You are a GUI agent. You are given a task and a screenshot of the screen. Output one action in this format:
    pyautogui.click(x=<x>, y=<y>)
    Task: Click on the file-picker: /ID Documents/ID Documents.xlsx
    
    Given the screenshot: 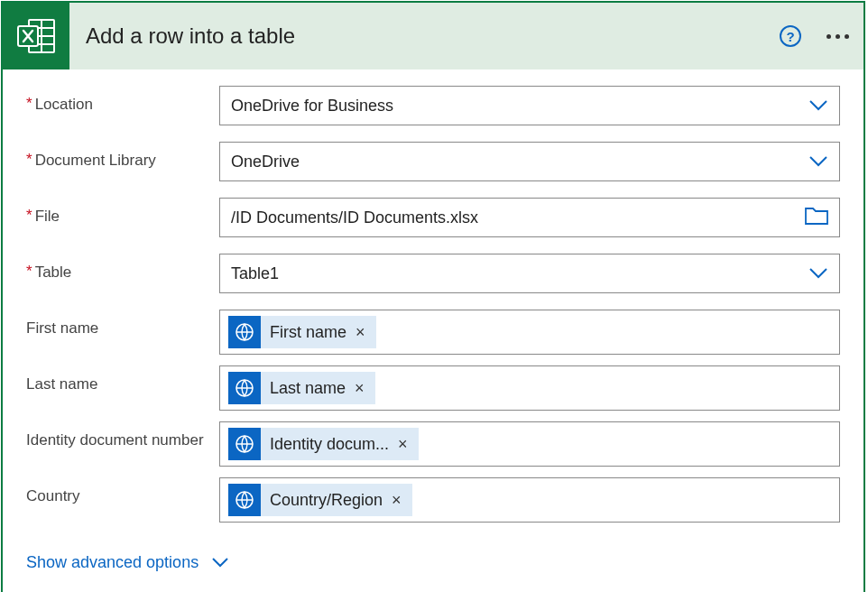 What is the action you would take?
    pyautogui.click(x=530, y=217)
    